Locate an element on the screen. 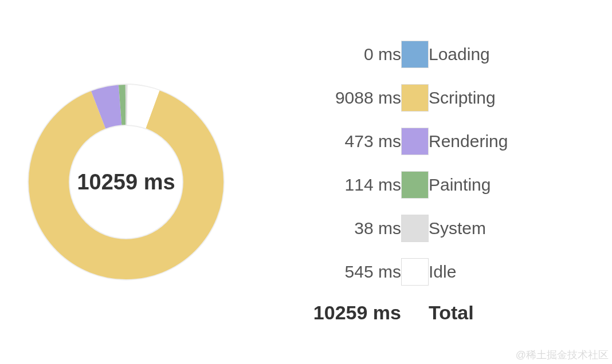 This screenshot has width=612, height=364. legend-label: Painting is located at coordinates (468, 185).